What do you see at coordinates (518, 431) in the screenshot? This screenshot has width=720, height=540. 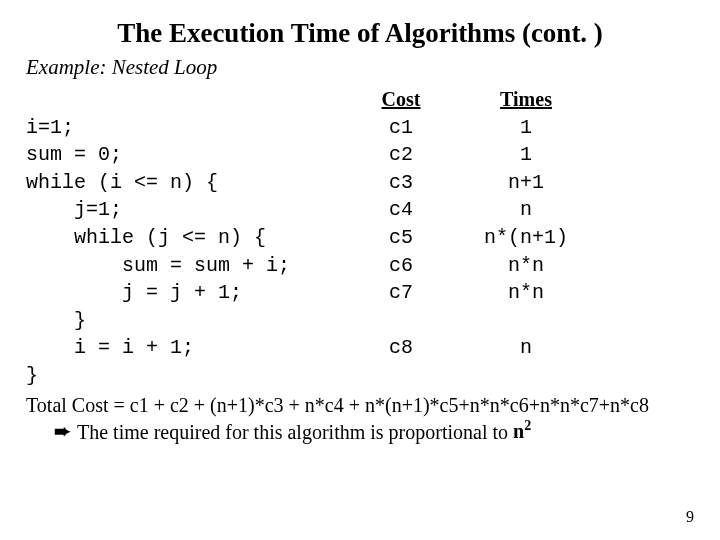 I see `conclusion-n: n` at bounding box center [518, 431].